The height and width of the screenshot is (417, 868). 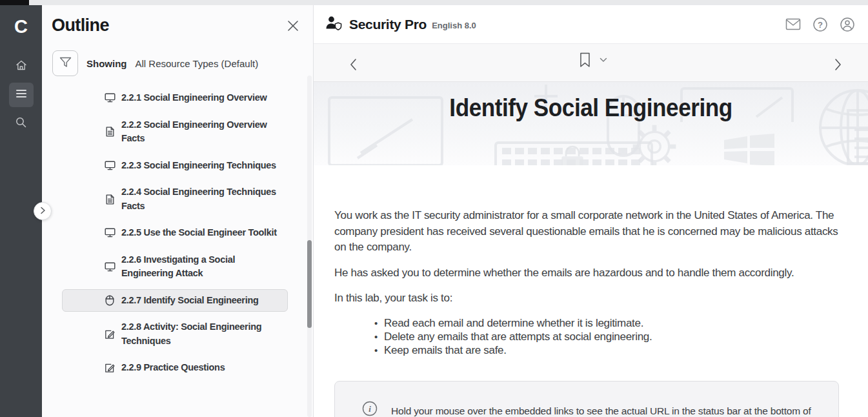 I want to click on outline-item-label: 2.2.3 Social Engineering Techniques, so click(x=201, y=166).